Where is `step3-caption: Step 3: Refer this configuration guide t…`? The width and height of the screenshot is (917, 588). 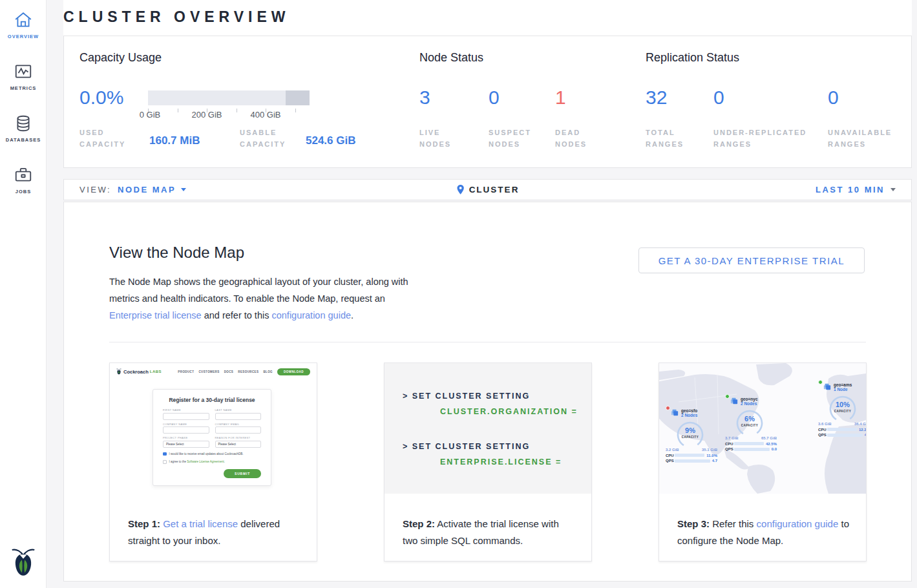
step3-caption: Step 3: Refer this configuration guide t… is located at coordinates (764, 532).